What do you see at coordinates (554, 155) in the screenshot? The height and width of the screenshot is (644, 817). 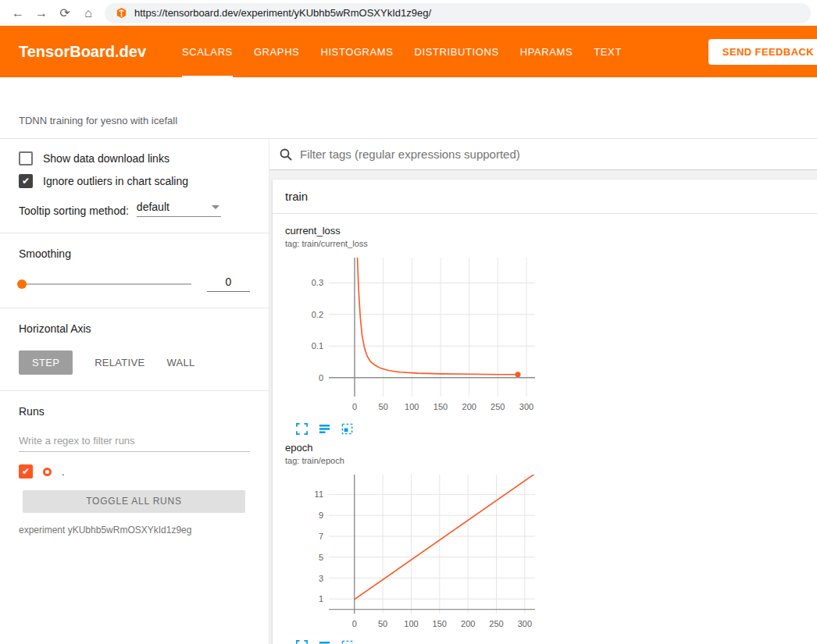 I see `tag-filter-input` at bounding box center [554, 155].